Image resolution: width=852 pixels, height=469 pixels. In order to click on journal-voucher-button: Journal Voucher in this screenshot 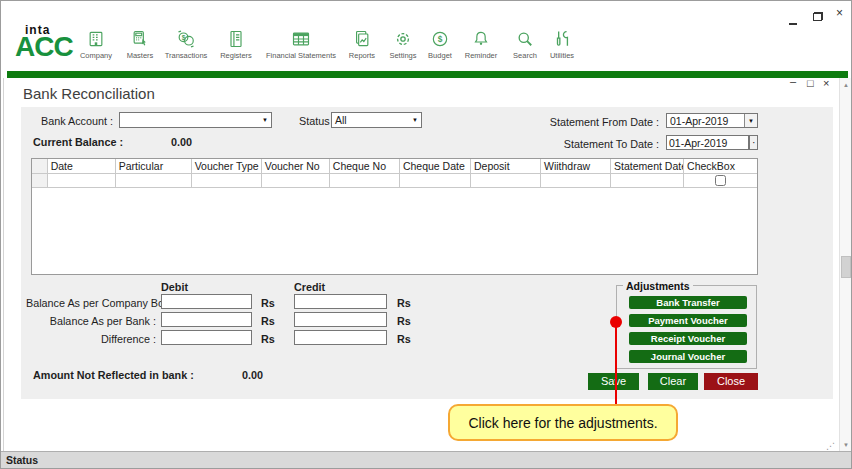, I will do `click(688, 356)`.